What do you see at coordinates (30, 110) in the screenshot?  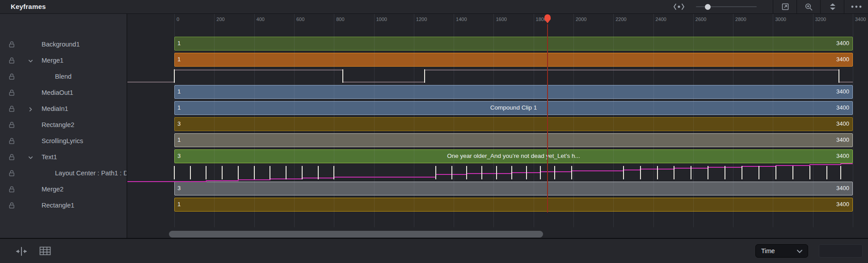 I see `chevron-right-icon` at bounding box center [30, 110].